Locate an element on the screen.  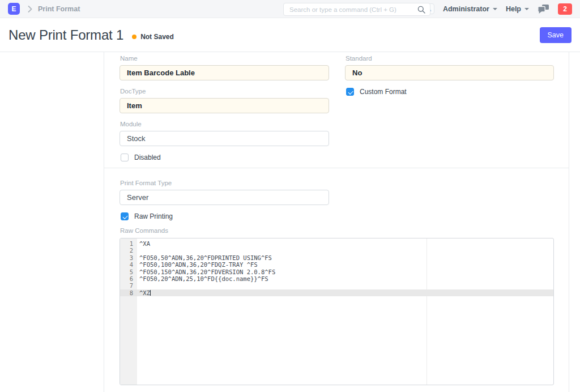
field-module: Module Stock is located at coordinates (224, 134).